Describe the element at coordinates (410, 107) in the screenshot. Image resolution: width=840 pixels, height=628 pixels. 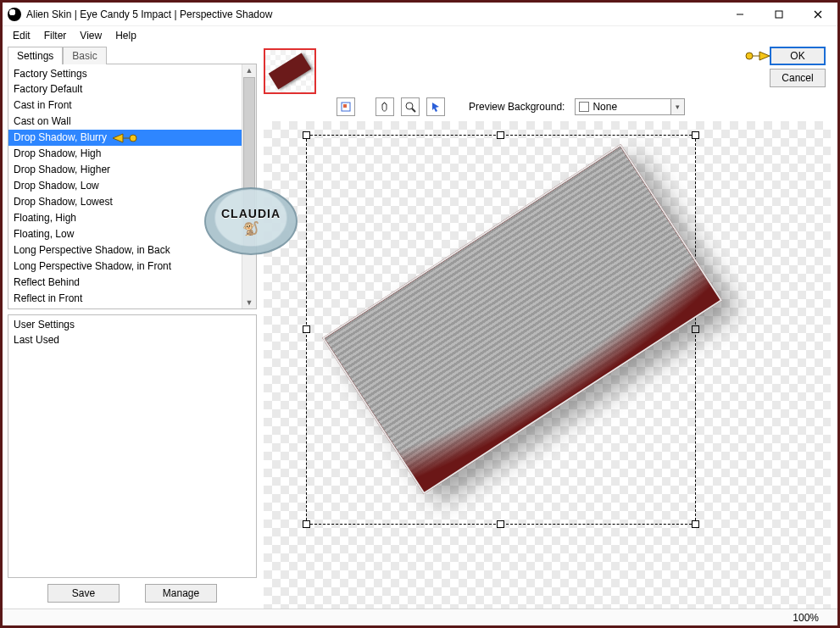
I see `zoom-tool-icon` at that location.